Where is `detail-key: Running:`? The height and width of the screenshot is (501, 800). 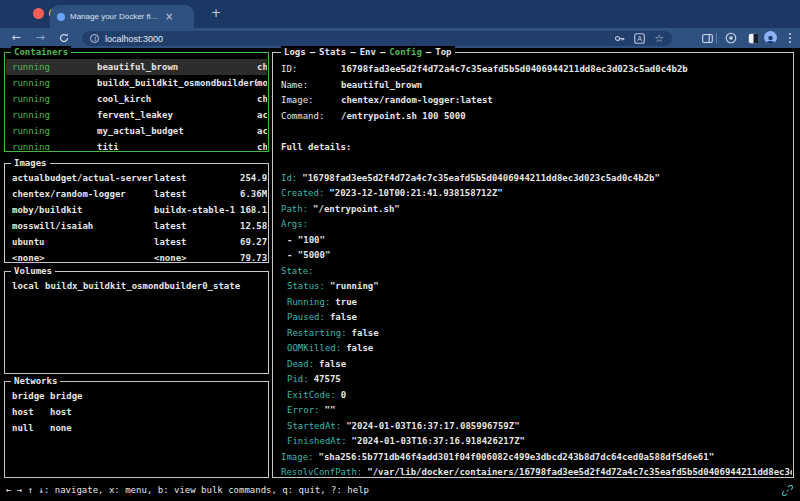
detail-key: Running: is located at coordinates (308, 302).